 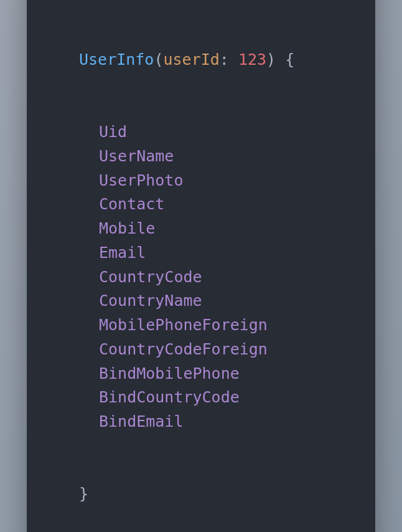 I want to click on field-bindmobilephone: BindMobilePhone, so click(x=169, y=374).